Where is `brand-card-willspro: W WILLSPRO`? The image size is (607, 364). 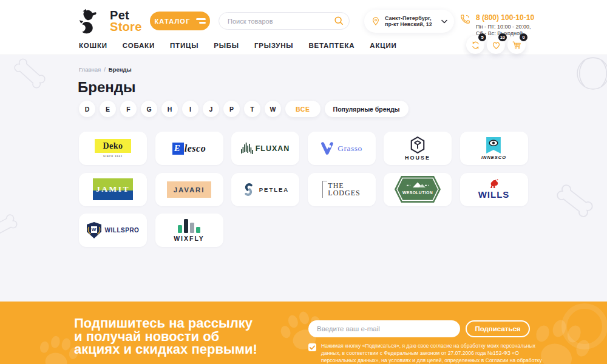 brand-card-willspro: W WILLSPRO is located at coordinates (113, 231).